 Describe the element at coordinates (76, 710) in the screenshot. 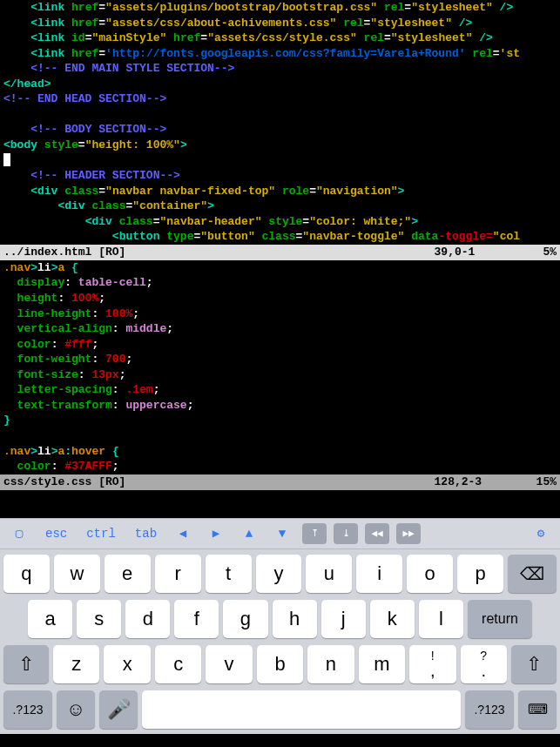

I see `emoji-key: ☺` at that location.